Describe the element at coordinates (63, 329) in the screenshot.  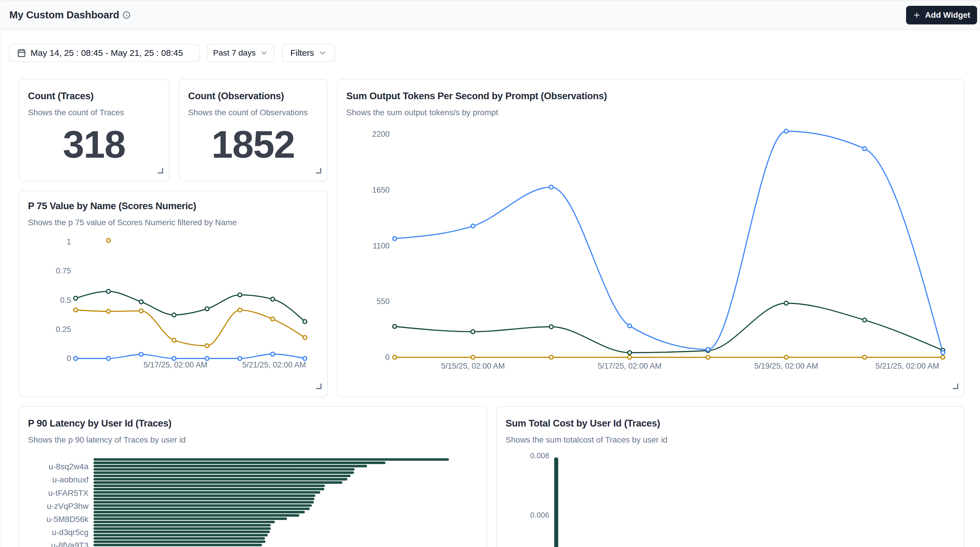
I see `svg-text: 0.25` at that location.